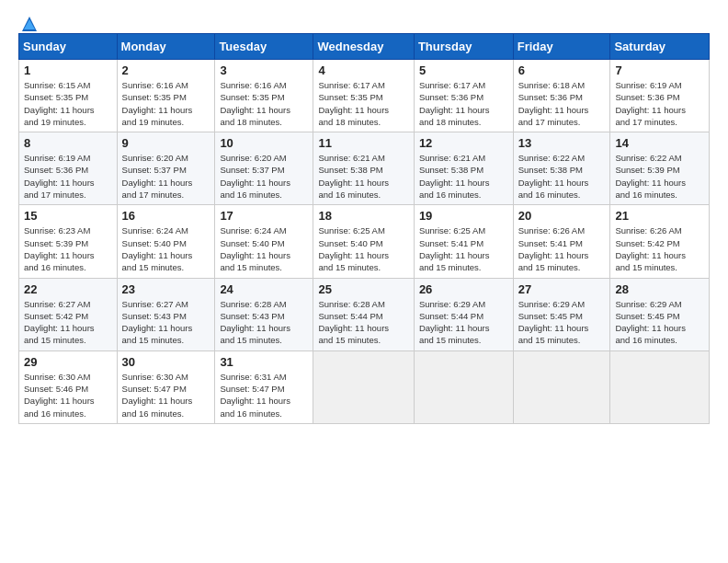  I want to click on col-saturday: Saturday, so click(660, 47).